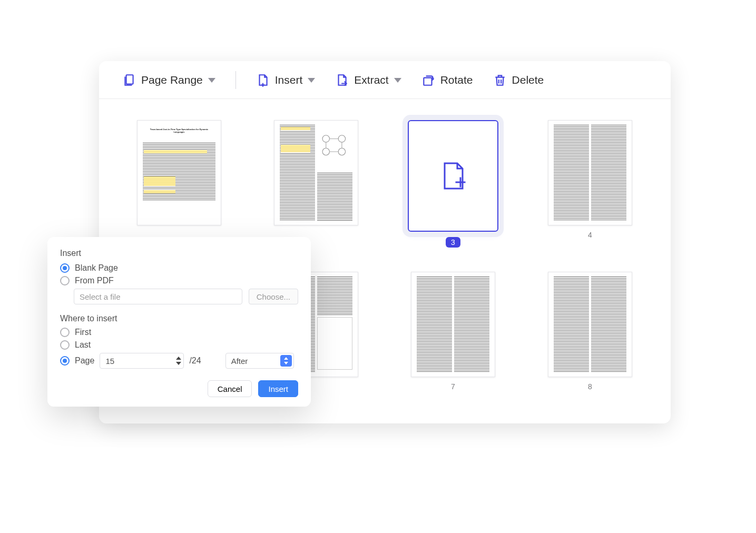 The image size is (756, 533). What do you see at coordinates (453, 387) in the screenshot?
I see `page-number-label: 7` at bounding box center [453, 387].